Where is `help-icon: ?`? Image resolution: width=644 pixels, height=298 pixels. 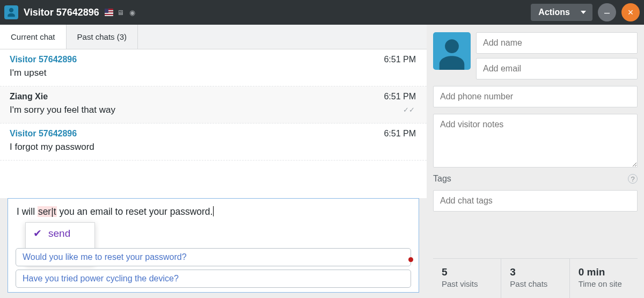
help-icon: ? is located at coordinates (633, 179).